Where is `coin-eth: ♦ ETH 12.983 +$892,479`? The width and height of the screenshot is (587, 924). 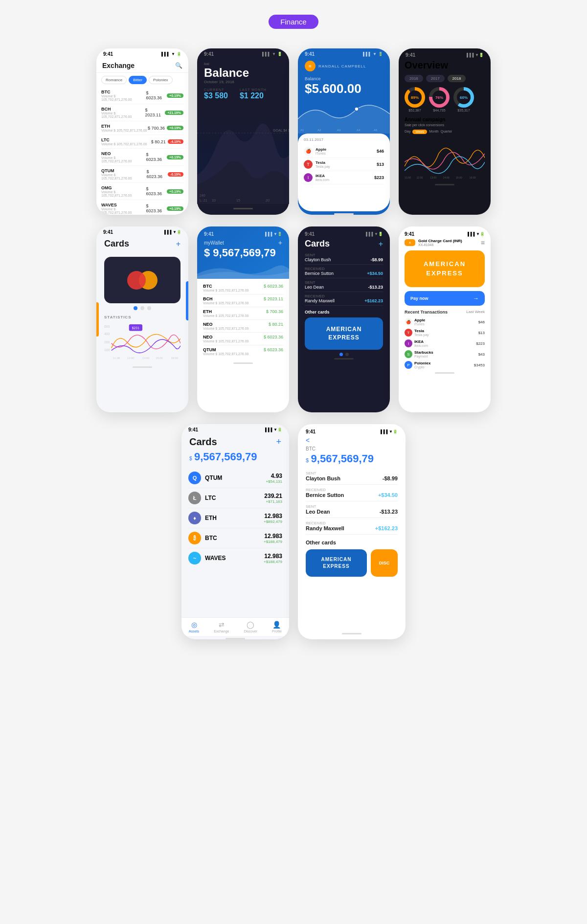
coin-eth: ♦ ETH 12.983 +$892,479 is located at coordinates (235, 518).